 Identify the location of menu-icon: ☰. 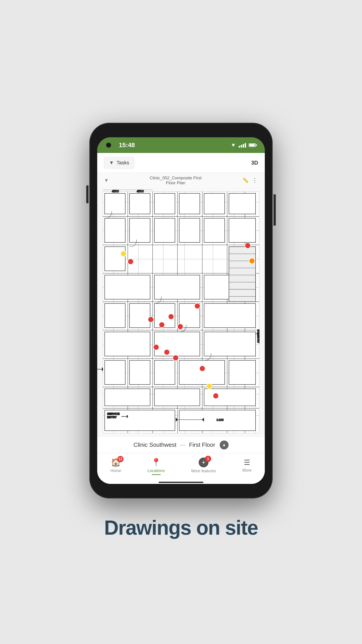
(247, 462).